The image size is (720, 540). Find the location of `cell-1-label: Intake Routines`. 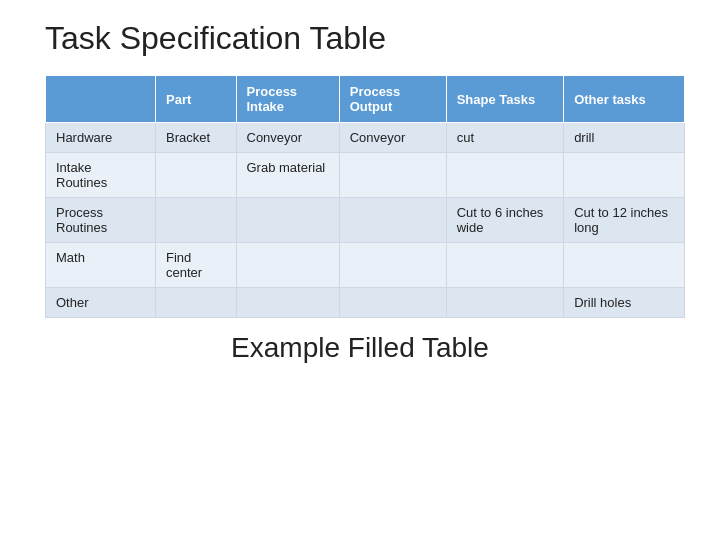

cell-1-label: Intake Routines is located at coordinates (101, 176).